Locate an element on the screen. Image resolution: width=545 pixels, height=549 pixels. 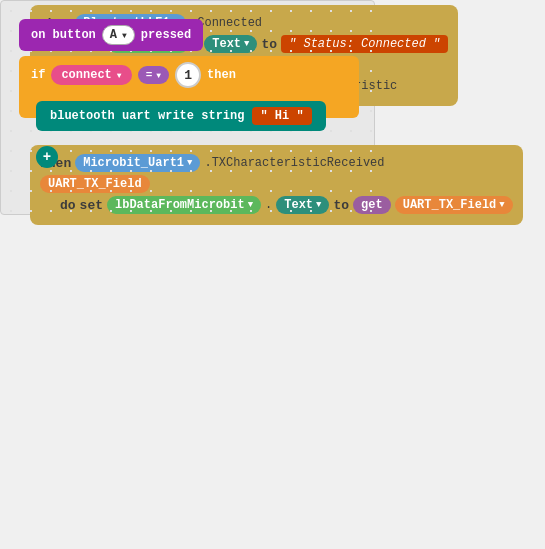
if-label: if is located at coordinates (38, 75).